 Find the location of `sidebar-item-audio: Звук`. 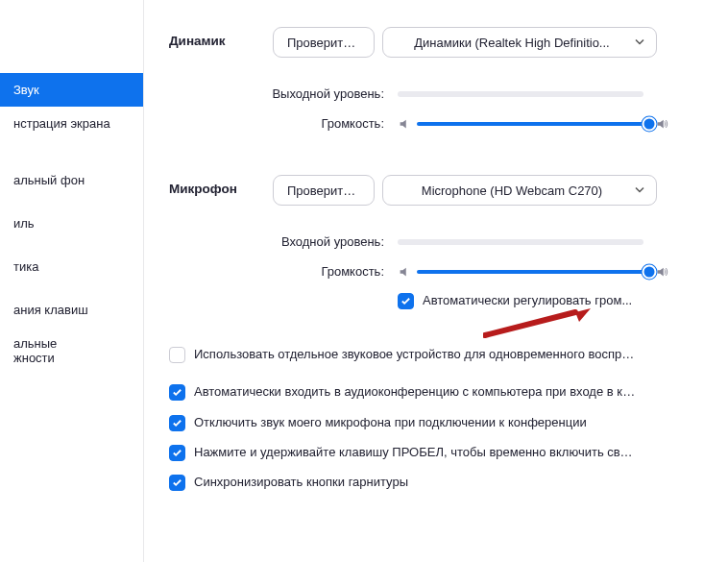

sidebar-item-audio: Звук is located at coordinates (71, 90).